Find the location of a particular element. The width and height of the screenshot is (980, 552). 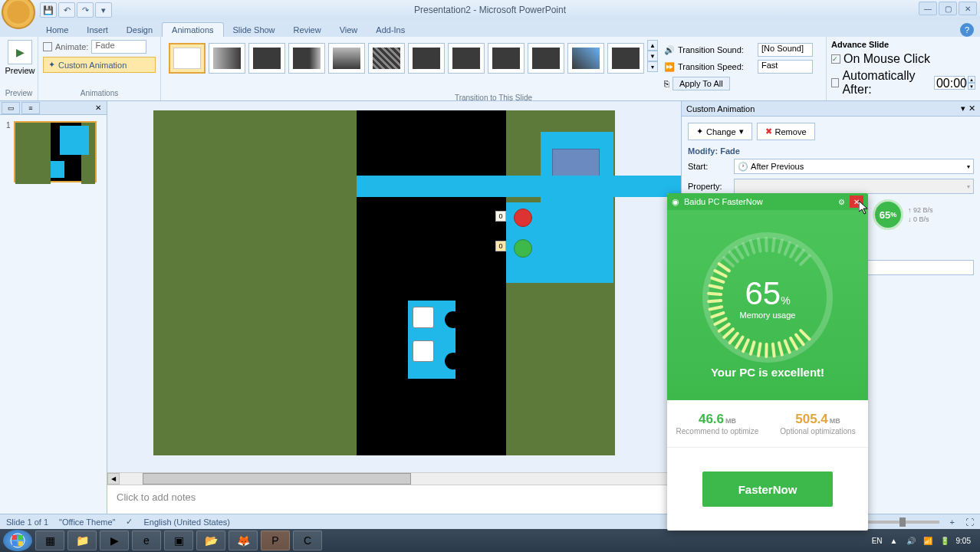

task-item: ▣ is located at coordinates (179, 540).